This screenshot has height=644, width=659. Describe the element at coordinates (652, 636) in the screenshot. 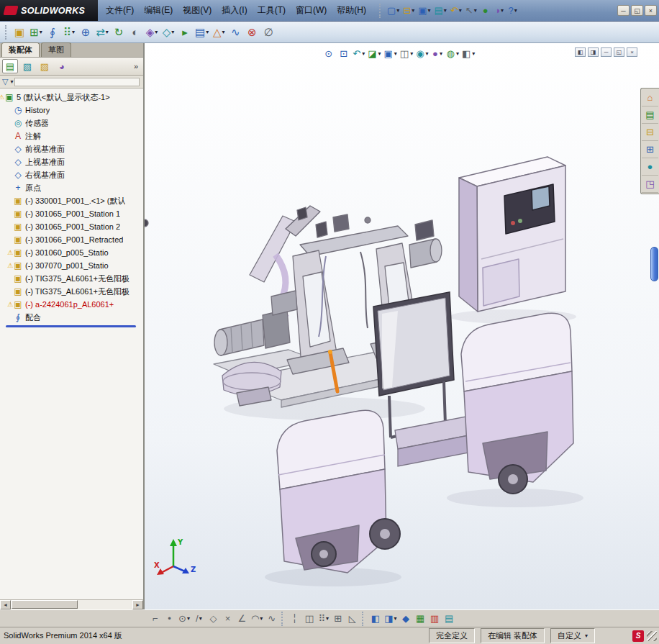

I see `resize-grip` at that location.